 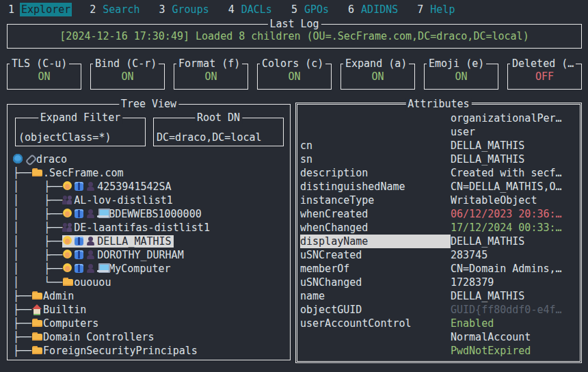 What do you see at coordinates (136, 228) in the screenshot?
I see `tree-node-content: DE-laantifas-distlist1` at bounding box center [136, 228].